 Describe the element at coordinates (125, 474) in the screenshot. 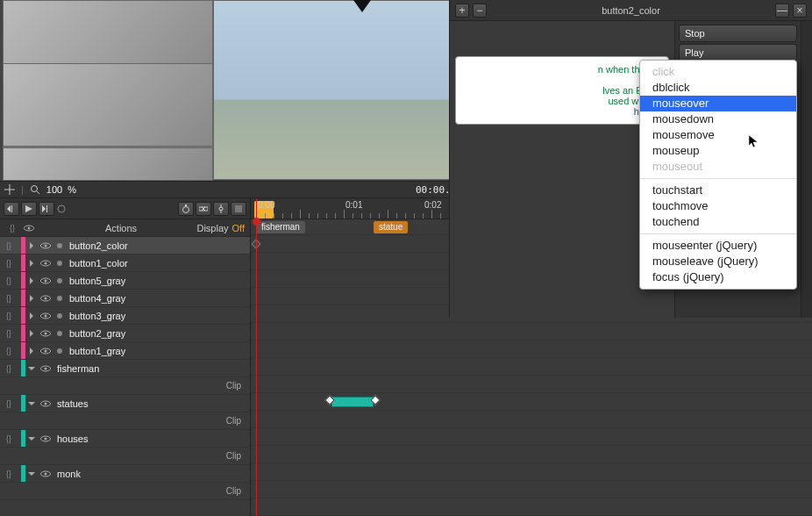

I see `layer-row: {}monk` at that location.